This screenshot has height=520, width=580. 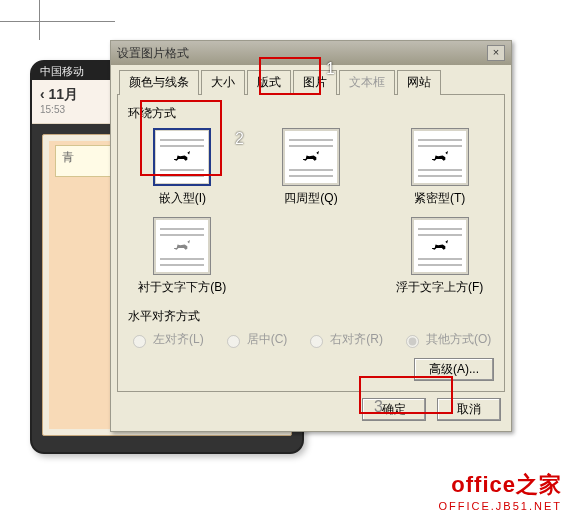 I want to click on tab-textbox: 文本框, so click(x=367, y=82).